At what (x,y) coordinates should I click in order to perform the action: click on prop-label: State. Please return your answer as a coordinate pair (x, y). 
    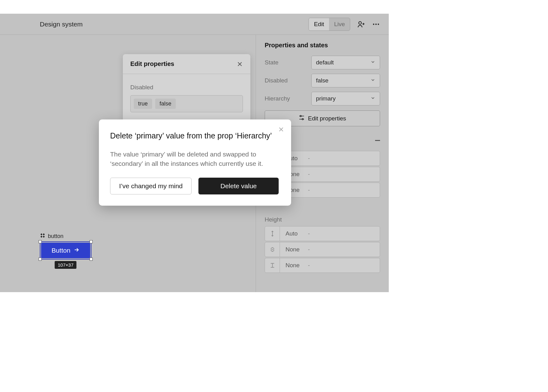
    Looking at the image, I should click on (288, 63).